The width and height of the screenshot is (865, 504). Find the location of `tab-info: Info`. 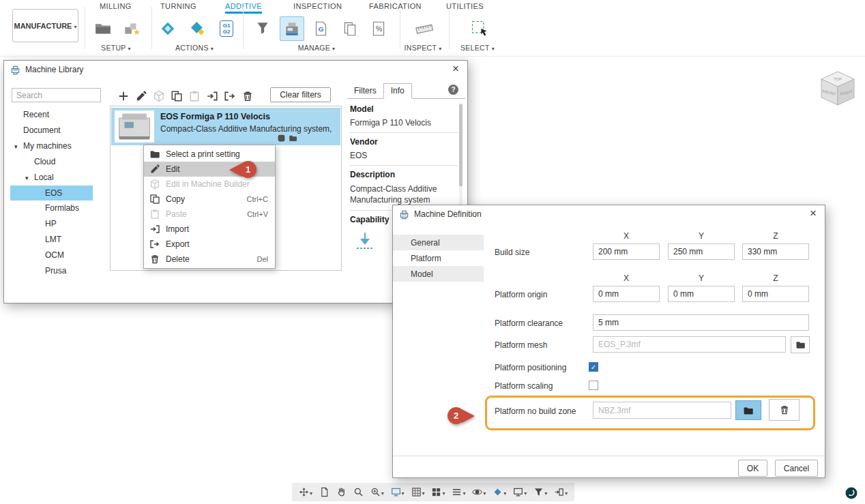

tab-info: Info is located at coordinates (398, 91).